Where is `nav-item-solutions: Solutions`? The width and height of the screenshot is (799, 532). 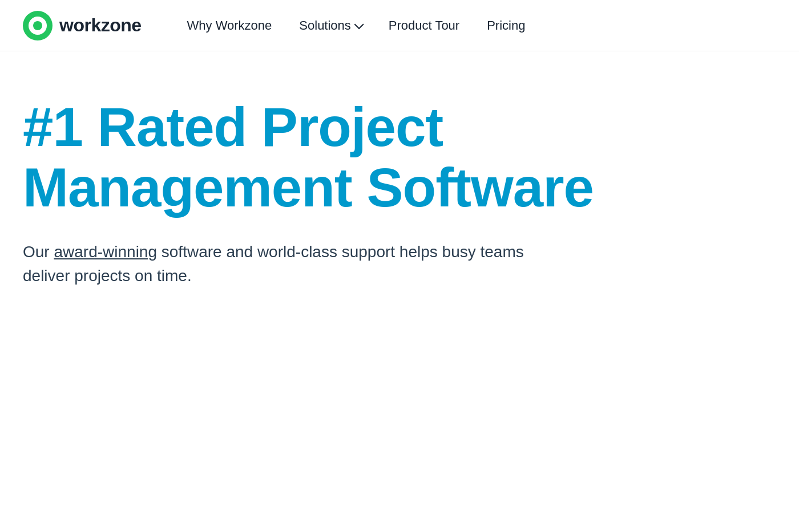 nav-item-solutions: Solutions is located at coordinates (330, 26).